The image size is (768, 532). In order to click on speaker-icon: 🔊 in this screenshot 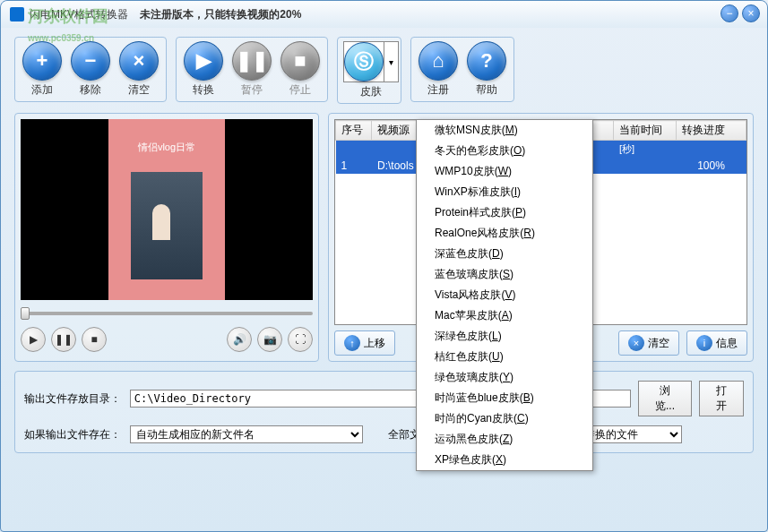, I will do `click(240, 339)`.